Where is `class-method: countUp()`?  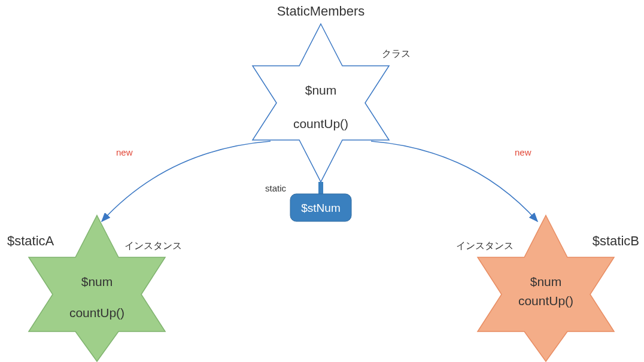
class-method: countUp() is located at coordinates (321, 123).